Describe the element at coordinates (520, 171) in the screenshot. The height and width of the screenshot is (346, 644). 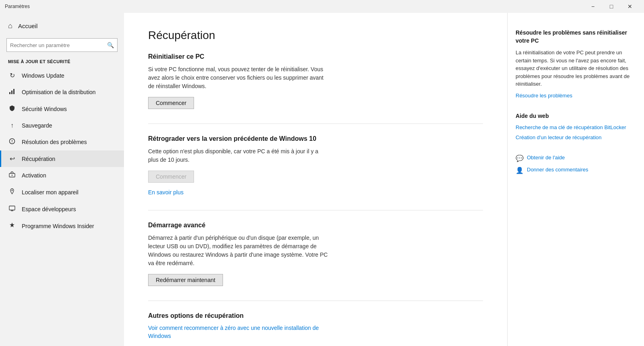
I see `feedback-icon: 👤` at that location.